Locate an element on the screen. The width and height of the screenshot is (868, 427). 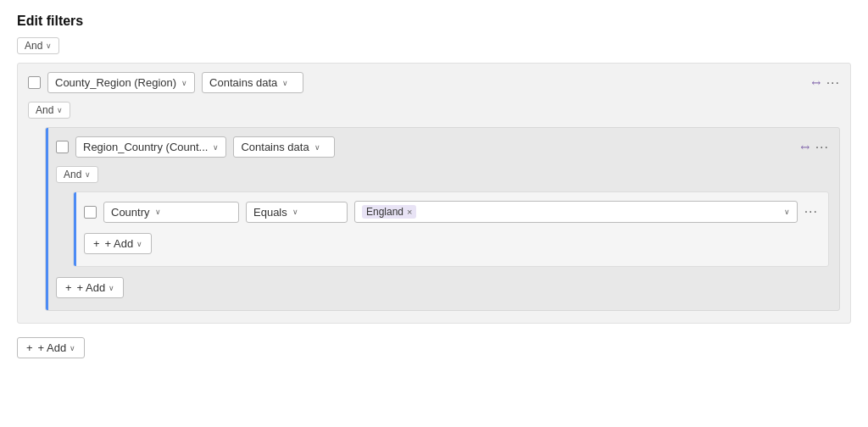
collapse-icon-level1: ⤢ is located at coordinates (816, 82).